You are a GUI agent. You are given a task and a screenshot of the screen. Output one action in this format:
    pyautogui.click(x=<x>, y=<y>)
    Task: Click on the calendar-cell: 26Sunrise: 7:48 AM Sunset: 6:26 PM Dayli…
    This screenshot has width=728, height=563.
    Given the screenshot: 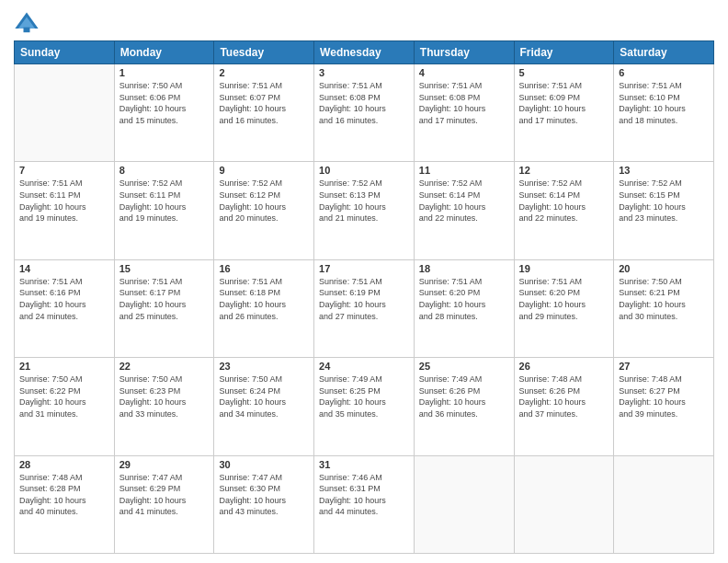 What is the action you would take?
    pyautogui.click(x=564, y=407)
    